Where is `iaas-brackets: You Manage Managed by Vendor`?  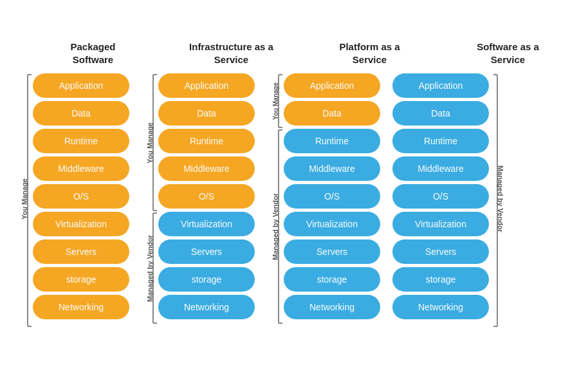 iaas-brackets: You Manage Managed by Vendor is located at coordinates (150, 199).